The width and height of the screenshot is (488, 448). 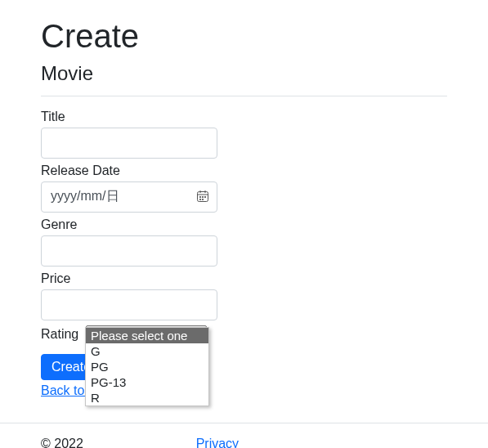 I want to click on rating-option-placeholder: Please select one, so click(x=147, y=335).